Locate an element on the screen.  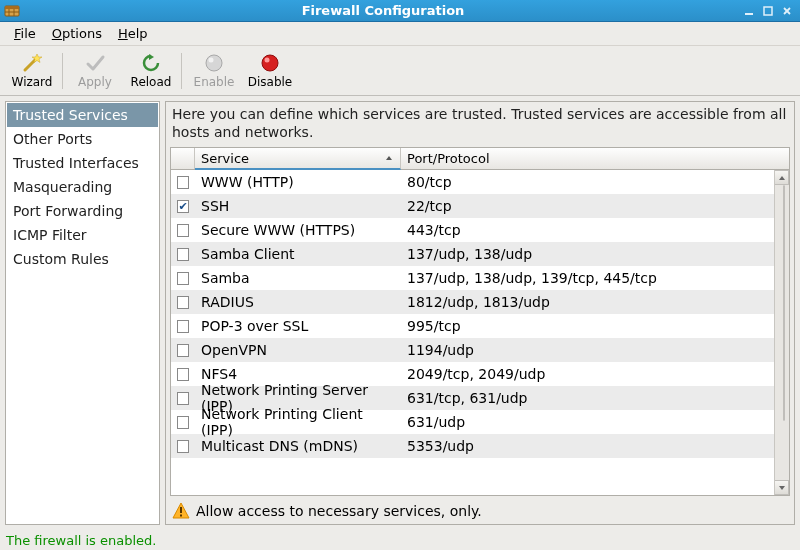
table-row: POP-3 over SSL995/tcp is located at coordinates (480, 326).